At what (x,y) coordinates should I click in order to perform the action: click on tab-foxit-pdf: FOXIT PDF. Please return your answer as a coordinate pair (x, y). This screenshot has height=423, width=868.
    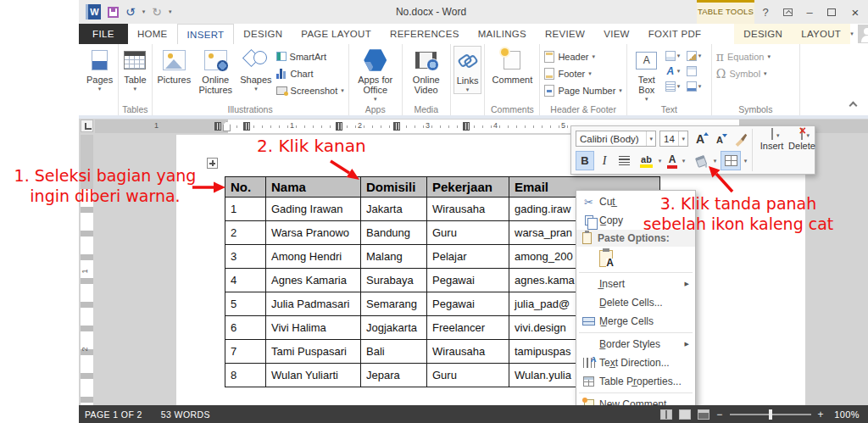
    Looking at the image, I should click on (675, 34).